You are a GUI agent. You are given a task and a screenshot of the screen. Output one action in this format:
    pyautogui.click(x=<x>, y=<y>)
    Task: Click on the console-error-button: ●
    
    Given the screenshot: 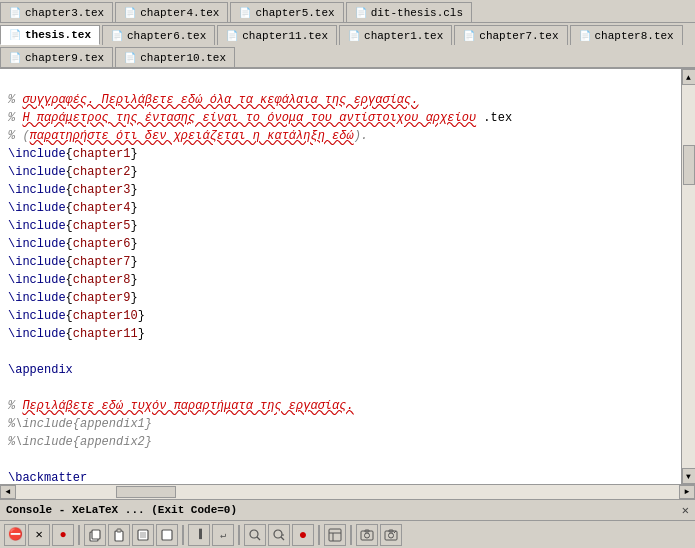 What is the action you would take?
    pyautogui.click(x=63, y=535)
    